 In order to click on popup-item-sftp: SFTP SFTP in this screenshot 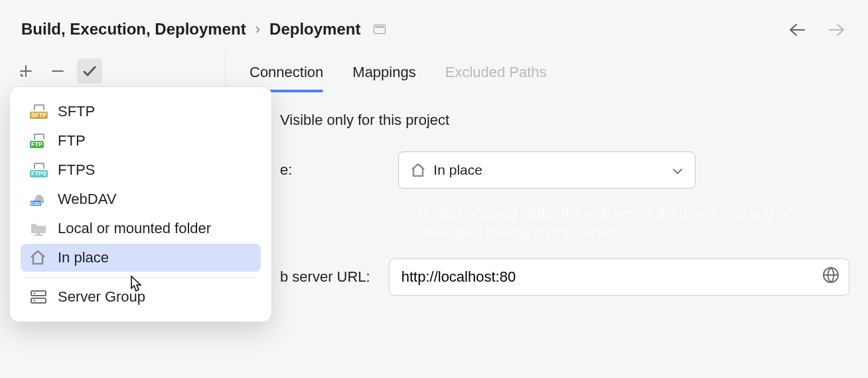, I will do `click(141, 112)`.